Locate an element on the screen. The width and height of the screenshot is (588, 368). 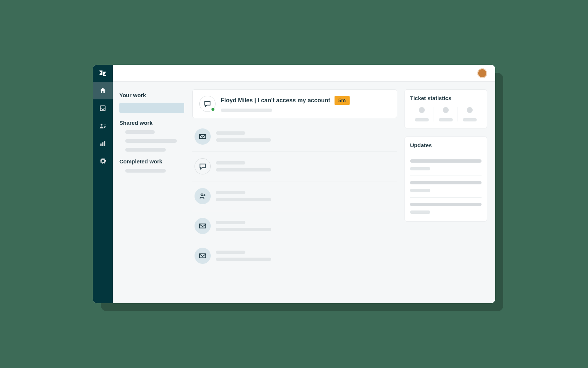
user-avatar is located at coordinates (482, 73).